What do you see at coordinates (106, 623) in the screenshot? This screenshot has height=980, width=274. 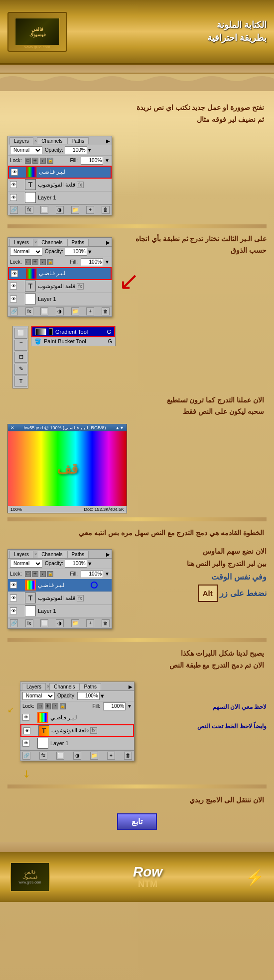 I see `del-btn-3: 🗑` at bounding box center [106, 623].